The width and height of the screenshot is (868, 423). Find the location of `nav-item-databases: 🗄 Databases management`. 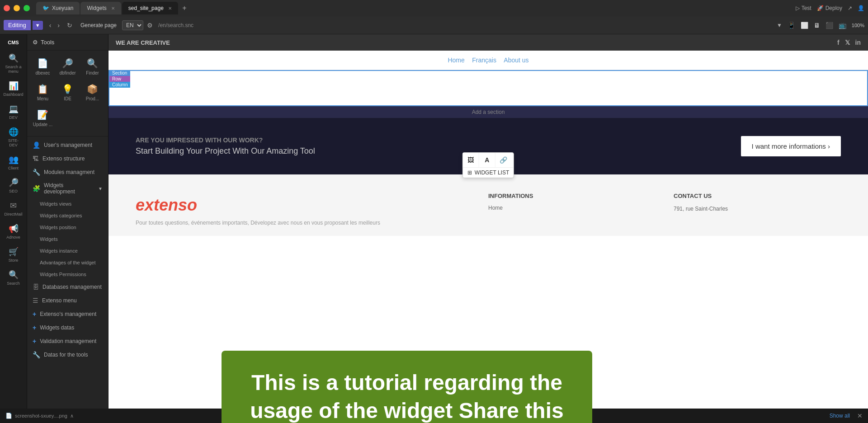

nav-item-databases: 🗄 Databases management is located at coordinates (68, 287).